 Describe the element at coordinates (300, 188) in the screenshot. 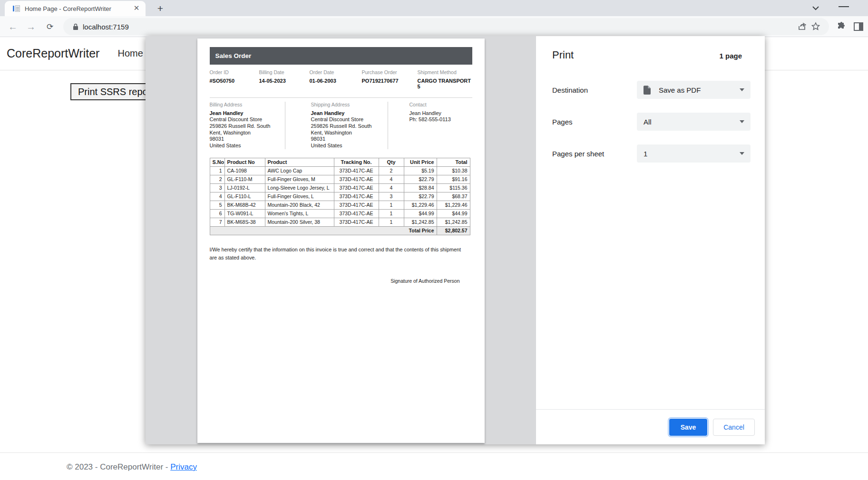

I see `table-cell: Long-Sleeve Logo Jersey, L` at that location.